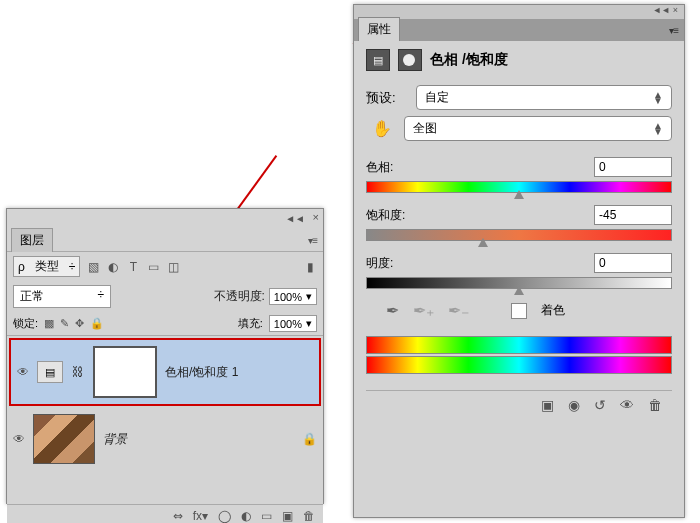  I want to click on lock-icon: 🔒, so click(310, 439).